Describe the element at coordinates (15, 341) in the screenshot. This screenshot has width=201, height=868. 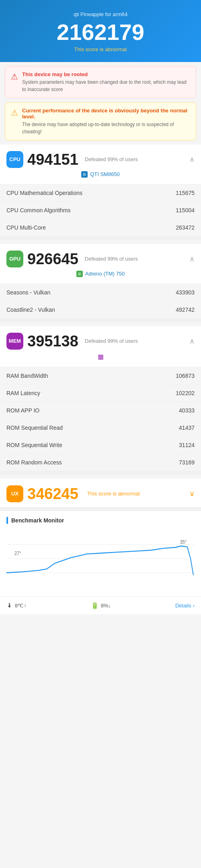
I see `mem-badge: MEM` at that location.